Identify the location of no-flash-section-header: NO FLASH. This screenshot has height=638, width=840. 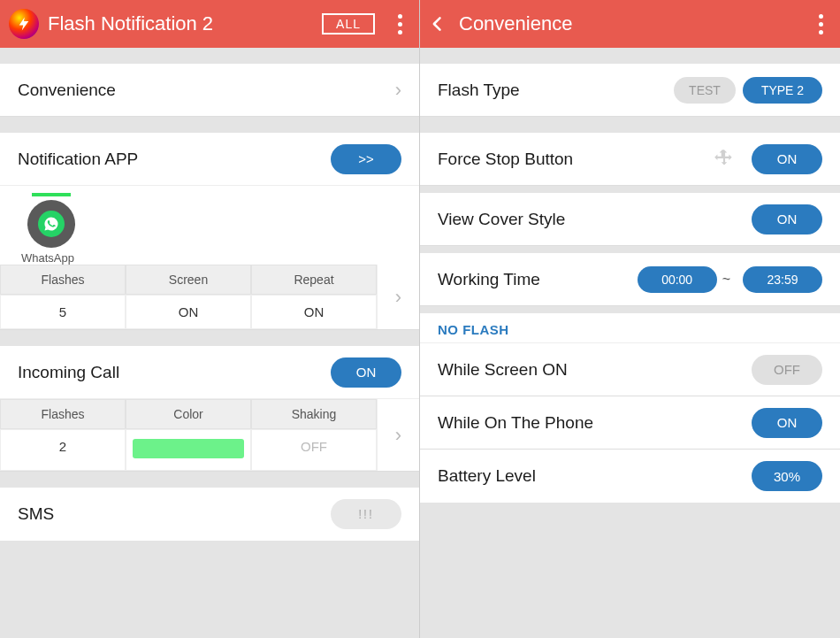
(630, 328).